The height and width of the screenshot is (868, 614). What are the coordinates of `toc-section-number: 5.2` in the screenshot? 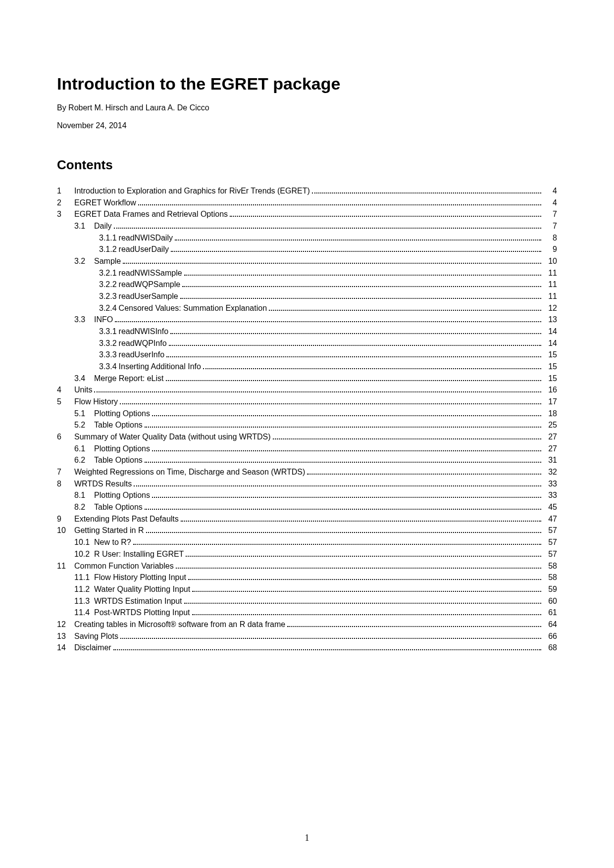 It's located at (84, 425).